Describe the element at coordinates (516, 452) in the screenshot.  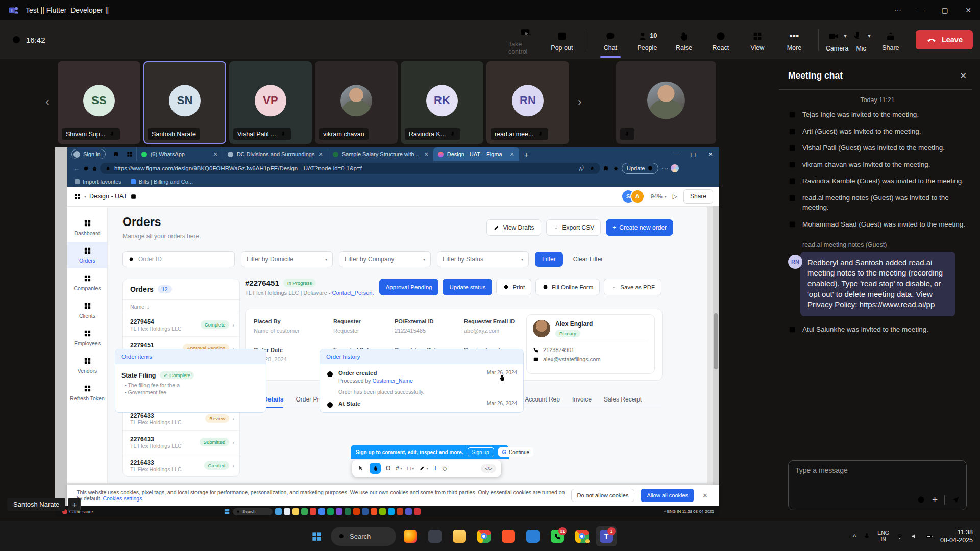
I see `google-continue-button: G Continue` at that location.